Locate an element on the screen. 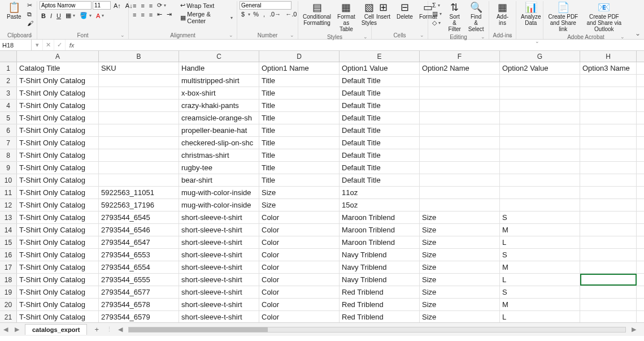  cell-E16: Navy Triblend is located at coordinates (380, 254).